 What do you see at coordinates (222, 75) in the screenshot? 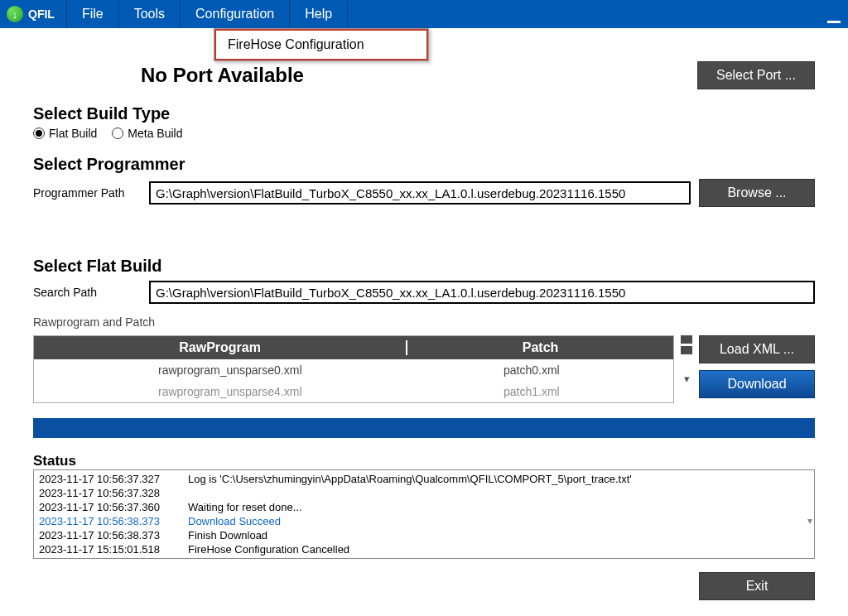
I see `port-status: No Port Available` at bounding box center [222, 75].